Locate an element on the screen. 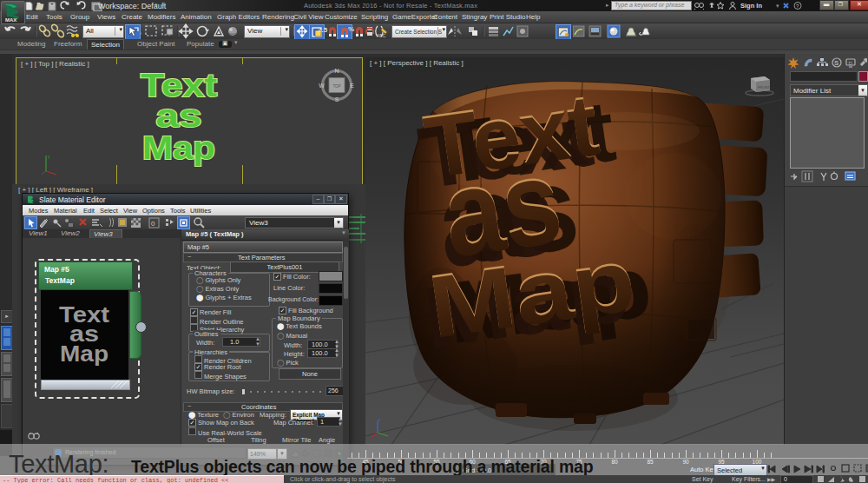  svg-text: z is located at coordinates (380, 420).